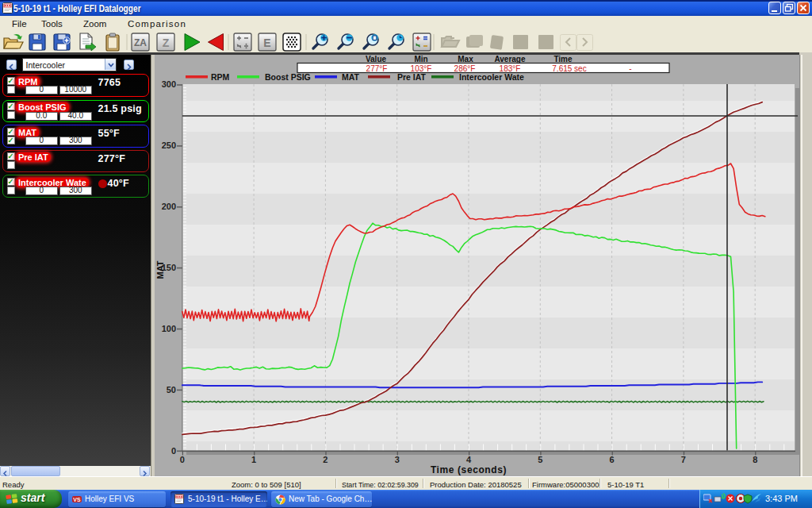 This screenshot has width=812, height=508. I want to click on svg-text: Value, so click(376, 59).